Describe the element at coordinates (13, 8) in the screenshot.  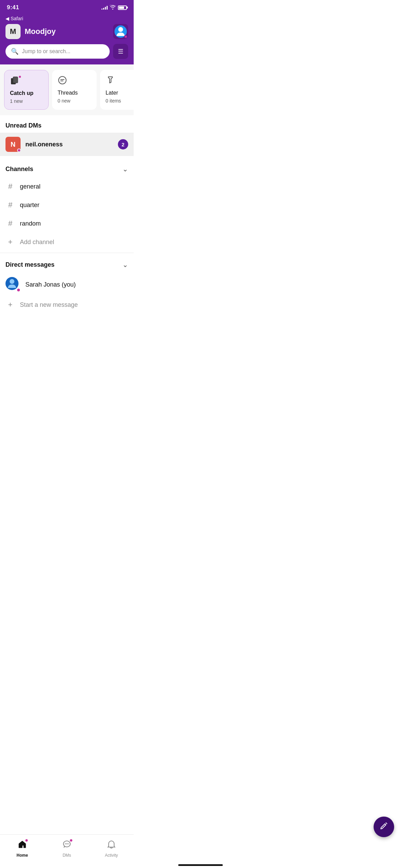
I see `status-time: 9:41` at that location.